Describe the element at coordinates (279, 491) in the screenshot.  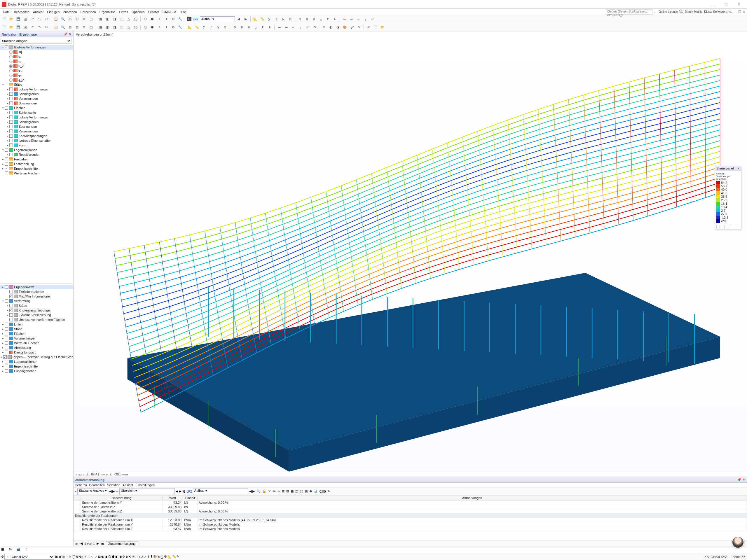
I see `summary-tool: ⊹` at that location.